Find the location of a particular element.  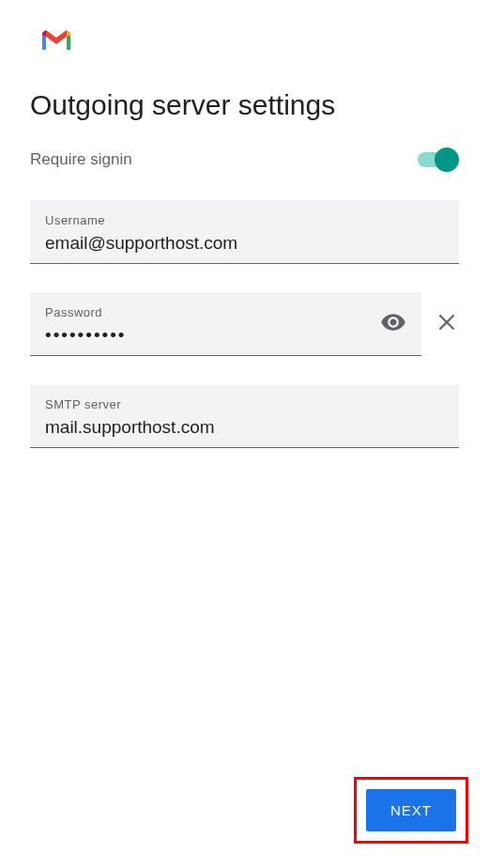

password-field: Password is located at coordinates (225, 324).